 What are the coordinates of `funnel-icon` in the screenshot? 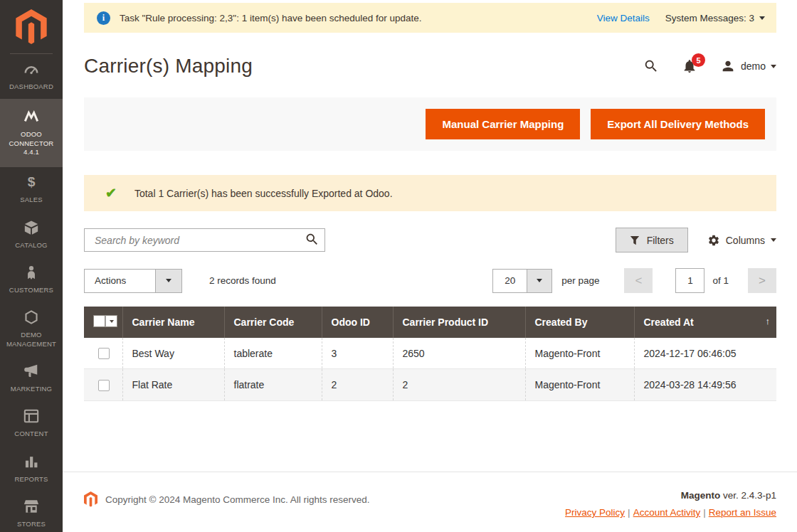 It's located at (635, 240).